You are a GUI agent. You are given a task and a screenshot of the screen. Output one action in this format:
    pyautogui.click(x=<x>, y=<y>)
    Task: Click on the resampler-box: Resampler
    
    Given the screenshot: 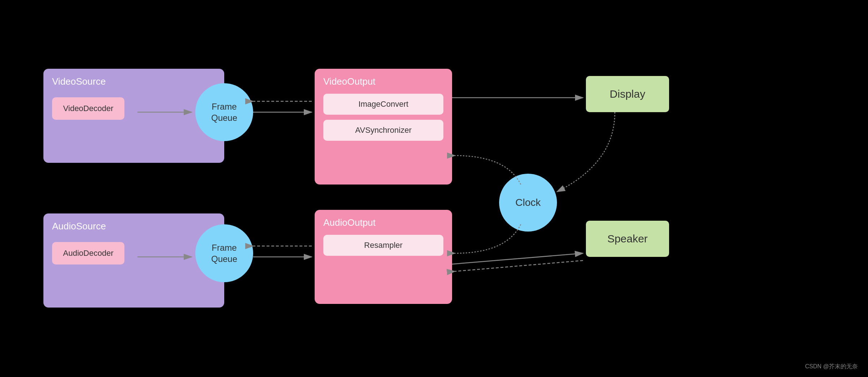 What is the action you would take?
    pyautogui.click(x=383, y=245)
    